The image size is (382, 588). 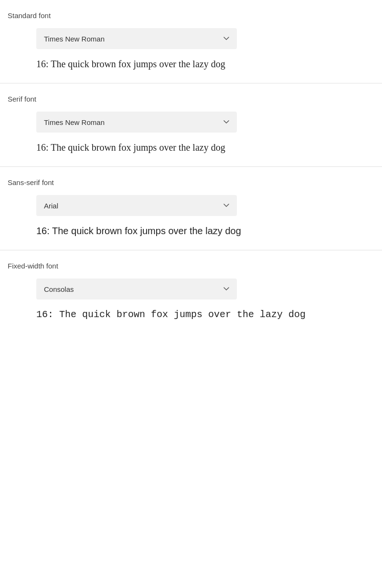 I want to click on sans-serif-font-select-container: Arial Helvetica Verdana Trebuchet MS, so click(x=137, y=206).